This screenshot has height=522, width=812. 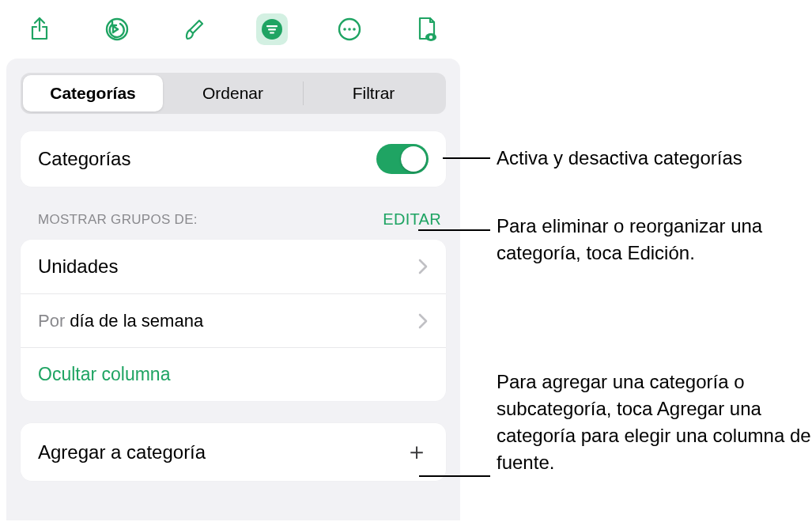 What do you see at coordinates (233, 159) in the screenshot?
I see `categories-toggle-card: Categorías` at bounding box center [233, 159].